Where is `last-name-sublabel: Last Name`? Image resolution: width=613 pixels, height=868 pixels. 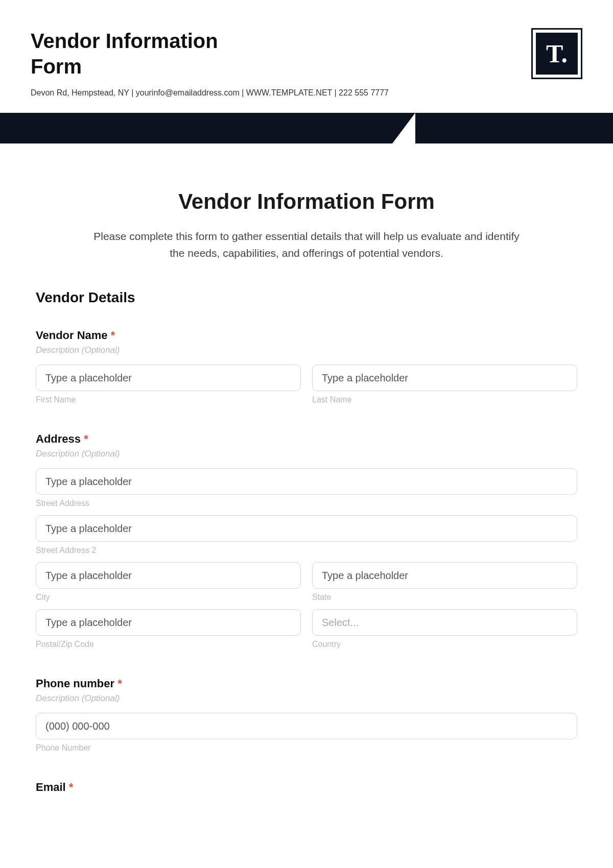 last-name-sublabel: Last Name is located at coordinates (444, 400).